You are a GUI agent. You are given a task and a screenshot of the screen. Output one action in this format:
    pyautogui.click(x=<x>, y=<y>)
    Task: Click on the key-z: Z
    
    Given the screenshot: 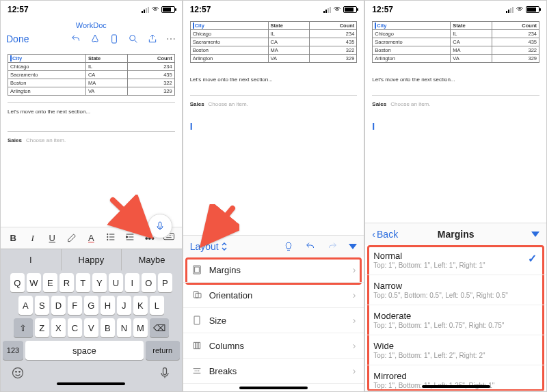 What is the action you would take?
    pyautogui.click(x=42, y=328)
    